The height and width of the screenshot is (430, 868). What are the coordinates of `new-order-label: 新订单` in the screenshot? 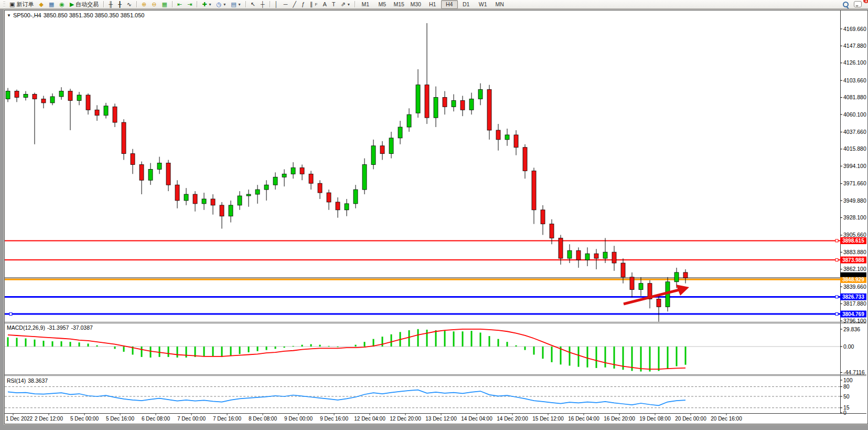 It's located at (25, 4).